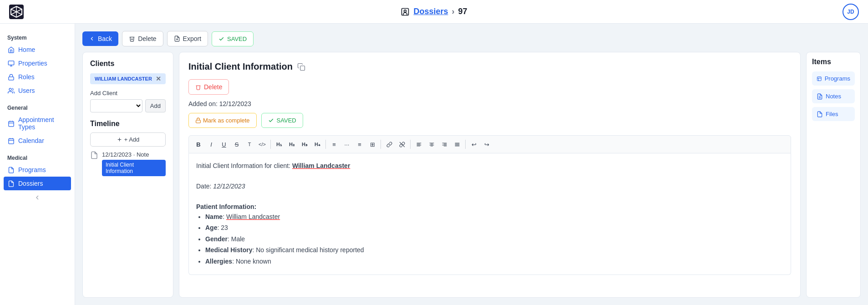  Describe the element at coordinates (279, 144) in the screenshot. I see `h1-button: H₁` at that location.